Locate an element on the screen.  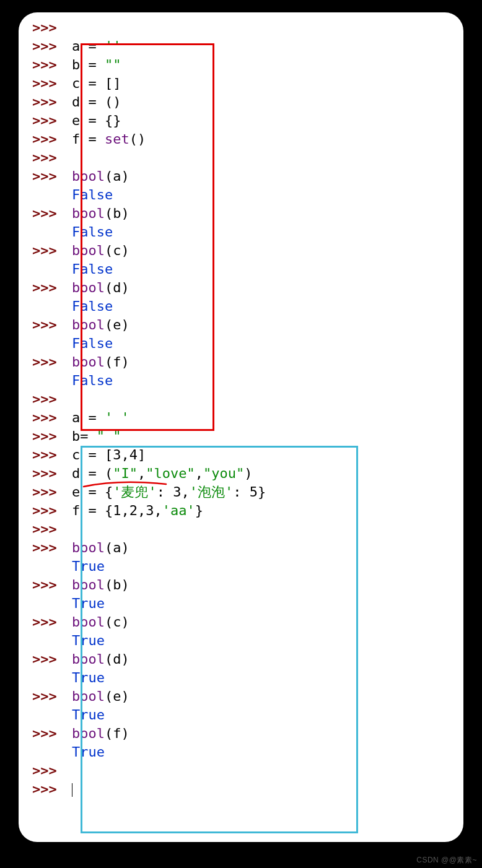
repl-input: e = {'麦兜': 3,'泡泡': 5} is located at coordinates (265, 492).